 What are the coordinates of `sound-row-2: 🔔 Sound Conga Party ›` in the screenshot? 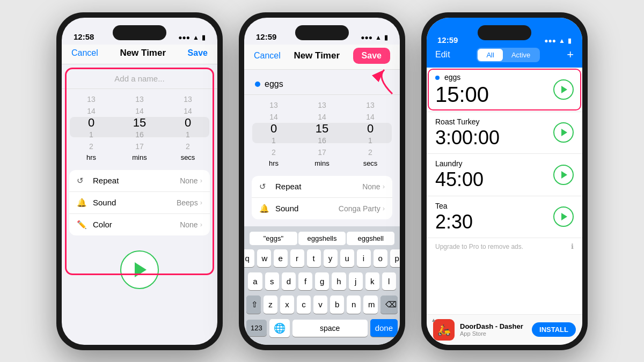 It's located at (322, 209).